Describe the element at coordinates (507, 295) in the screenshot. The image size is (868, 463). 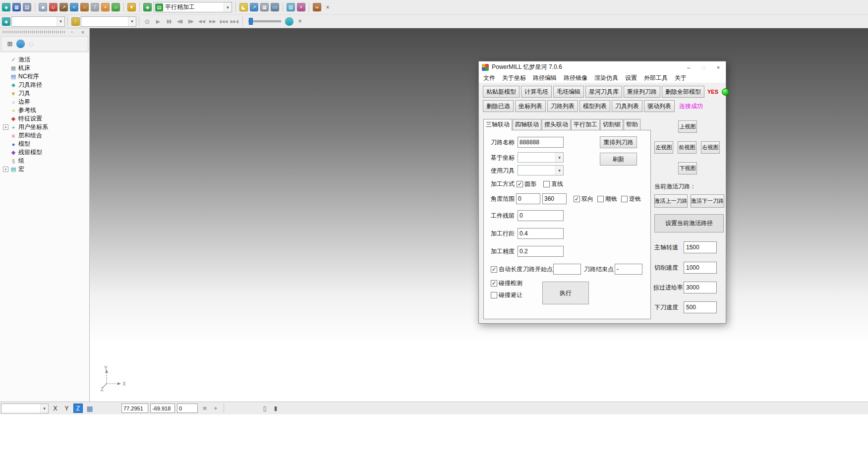
I see `collision-avoid-checkbox: 碰撞避让` at that location.